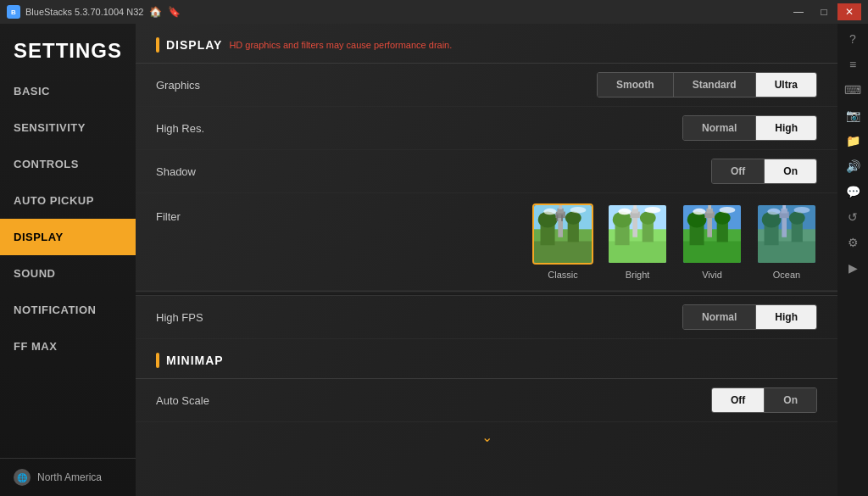  I want to click on filter-classic-thumb, so click(563, 234).